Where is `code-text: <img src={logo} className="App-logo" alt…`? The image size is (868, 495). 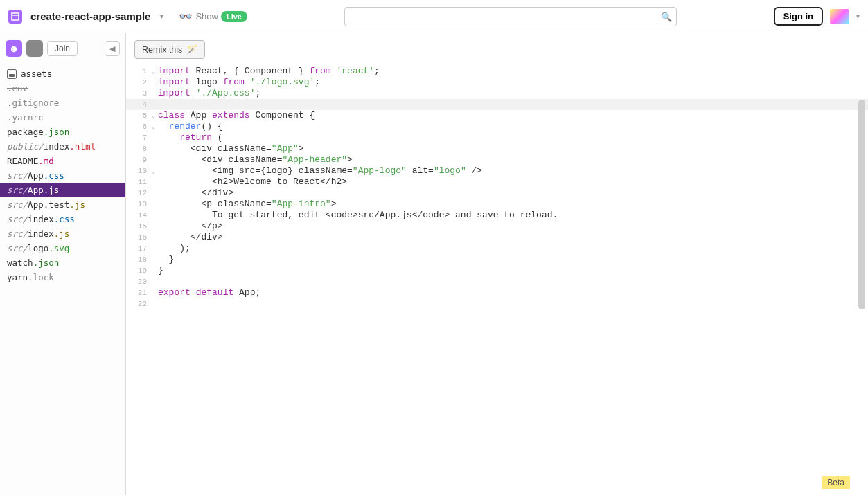
code-text: <img src={logo} className="App-logo" alt… is located at coordinates (511, 171).